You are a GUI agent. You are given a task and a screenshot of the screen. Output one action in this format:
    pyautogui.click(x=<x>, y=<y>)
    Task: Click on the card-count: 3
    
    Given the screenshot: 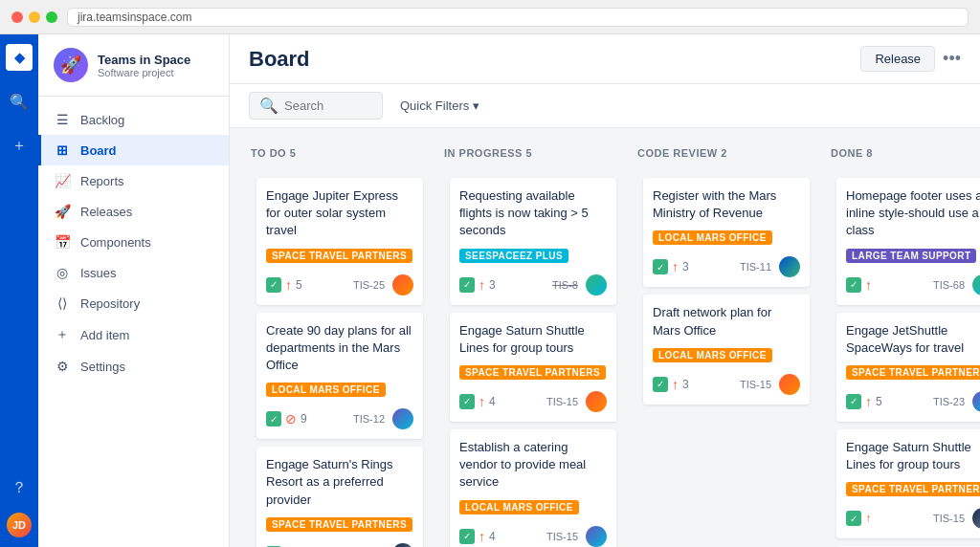 What is the action you would take?
    pyautogui.click(x=492, y=285)
    